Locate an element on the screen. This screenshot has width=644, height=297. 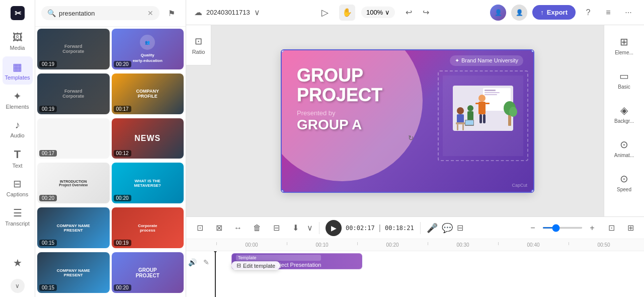
copy-tool-button: ⊡ is located at coordinates (200, 228).